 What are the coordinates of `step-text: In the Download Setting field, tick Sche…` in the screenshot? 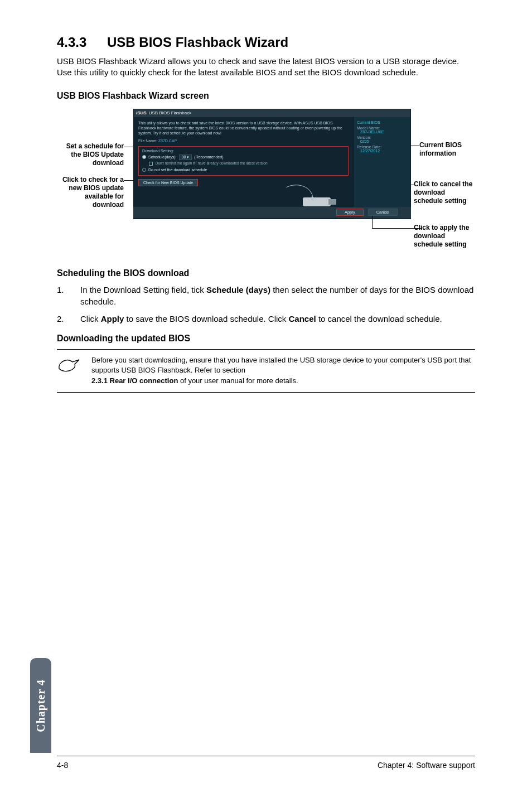 It's located at (278, 296).